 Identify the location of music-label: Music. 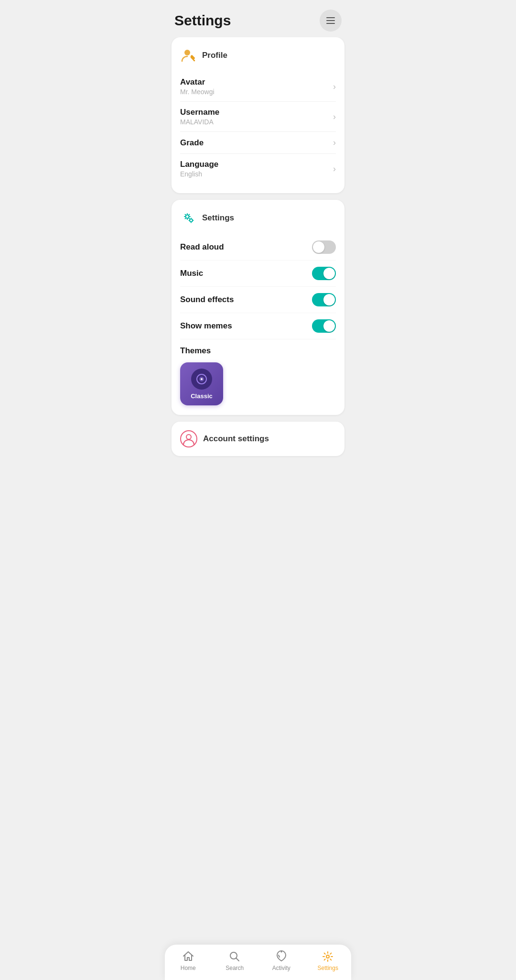
(192, 273).